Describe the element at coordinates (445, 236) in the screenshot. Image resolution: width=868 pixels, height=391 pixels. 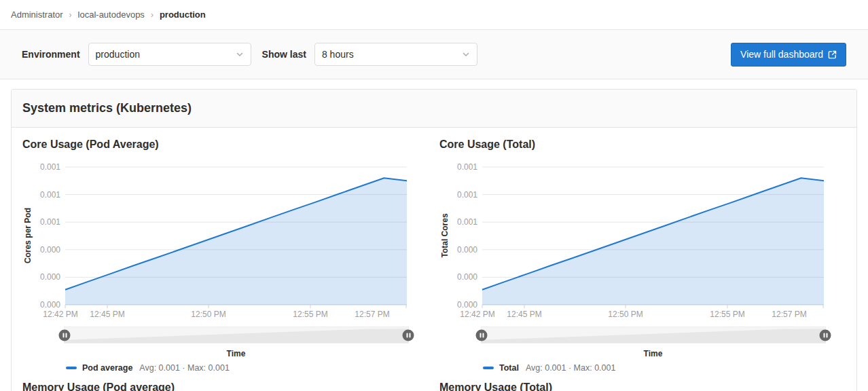
I see `y-axis-title: Total Cores` at that location.